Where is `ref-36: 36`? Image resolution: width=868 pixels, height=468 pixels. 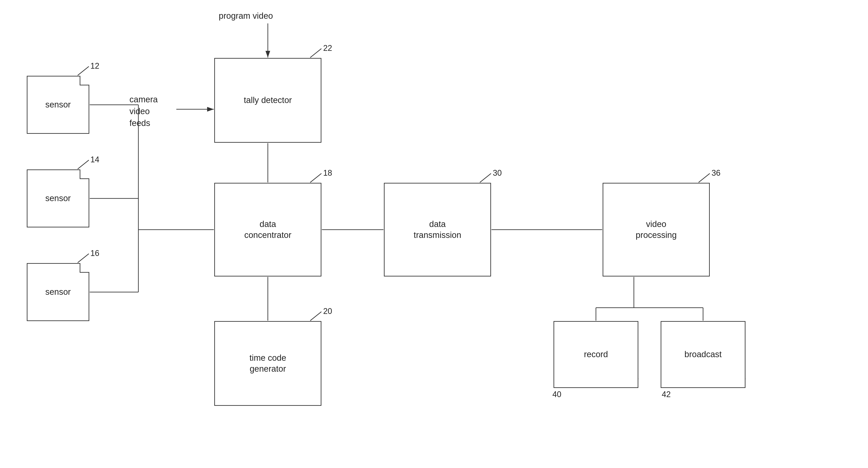
ref-36: 36 is located at coordinates (716, 173).